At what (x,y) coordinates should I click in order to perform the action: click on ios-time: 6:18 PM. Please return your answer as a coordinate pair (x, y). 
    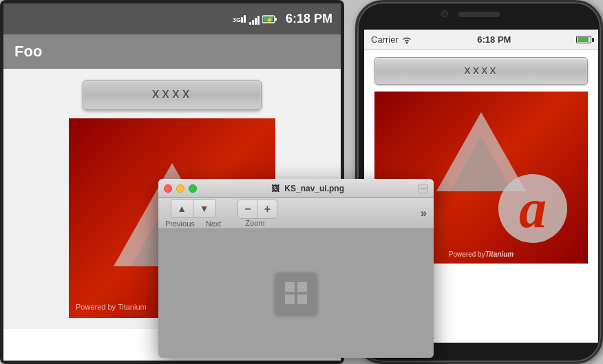
    Looking at the image, I should click on (494, 40).